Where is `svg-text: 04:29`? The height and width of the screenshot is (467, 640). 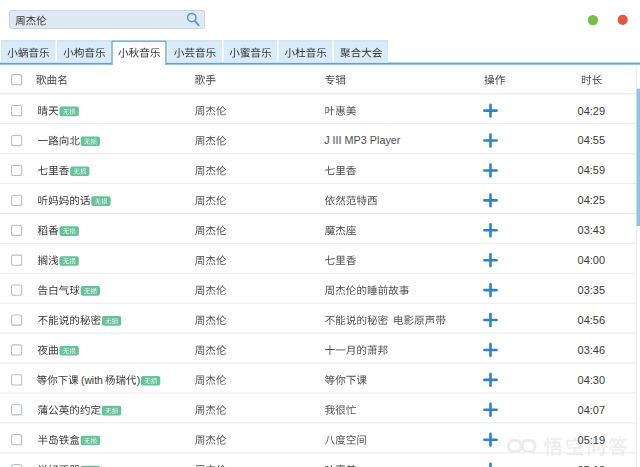
svg-text: 04:29 is located at coordinates (592, 111).